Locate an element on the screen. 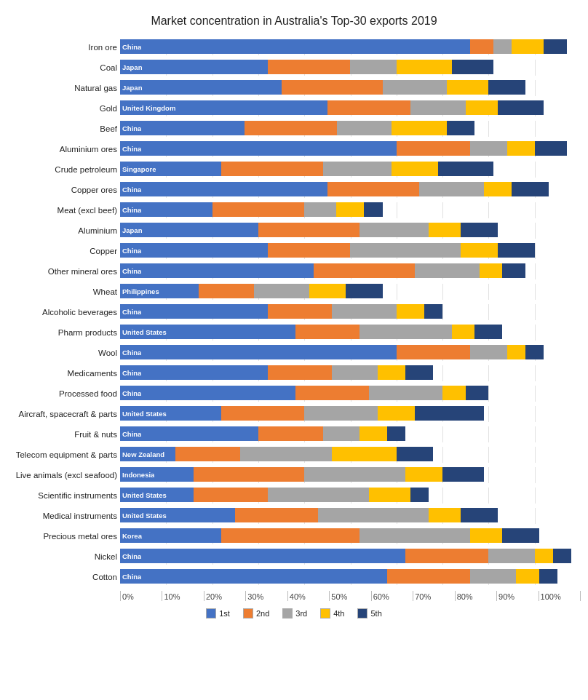 The width and height of the screenshot is (588, 700). row-label: Wheat is located at coordinates (64, 292).